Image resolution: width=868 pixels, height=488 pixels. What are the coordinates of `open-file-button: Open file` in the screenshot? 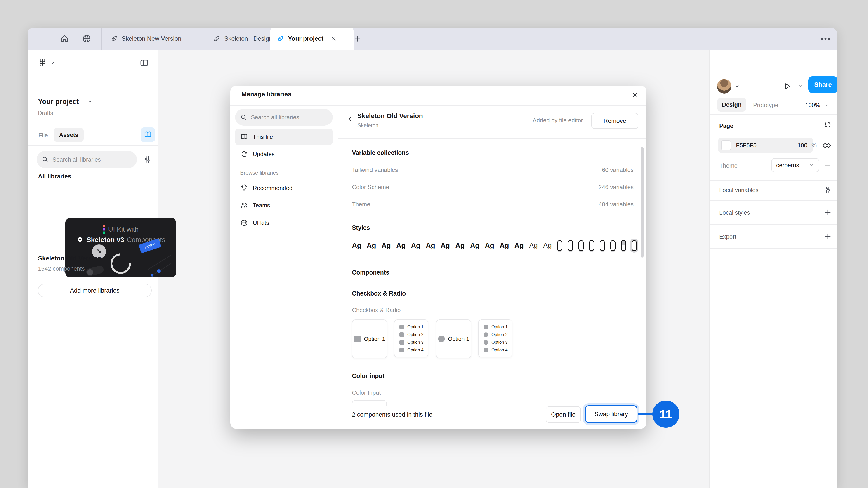 It's located at (563, 415).